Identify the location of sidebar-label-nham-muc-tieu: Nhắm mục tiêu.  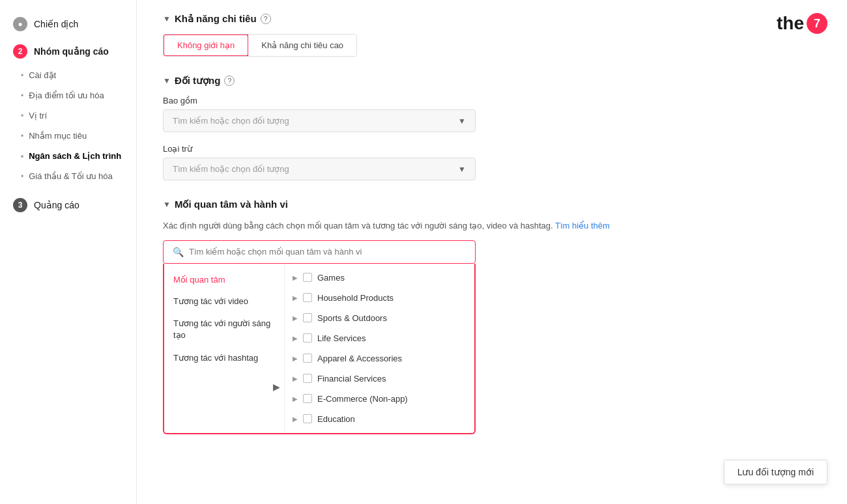
(57, 135).